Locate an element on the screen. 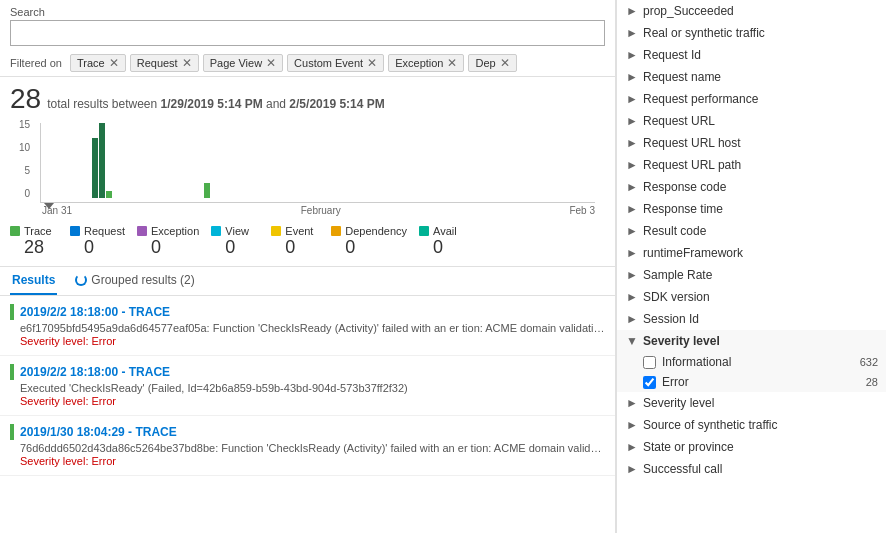 This screenshot has height=533, width=886. right-item-state-province: ► State or province is located at coordinates (752, 447).